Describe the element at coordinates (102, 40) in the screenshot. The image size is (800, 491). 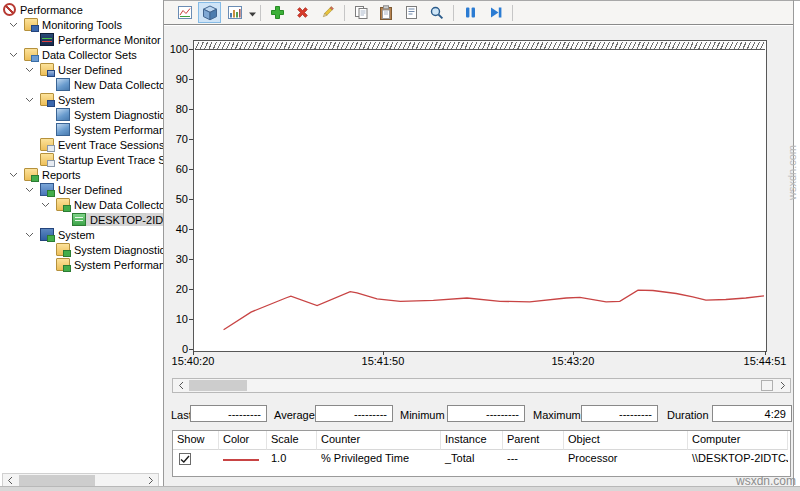
I see `tree-item-content: Performance Monitor` at that location.